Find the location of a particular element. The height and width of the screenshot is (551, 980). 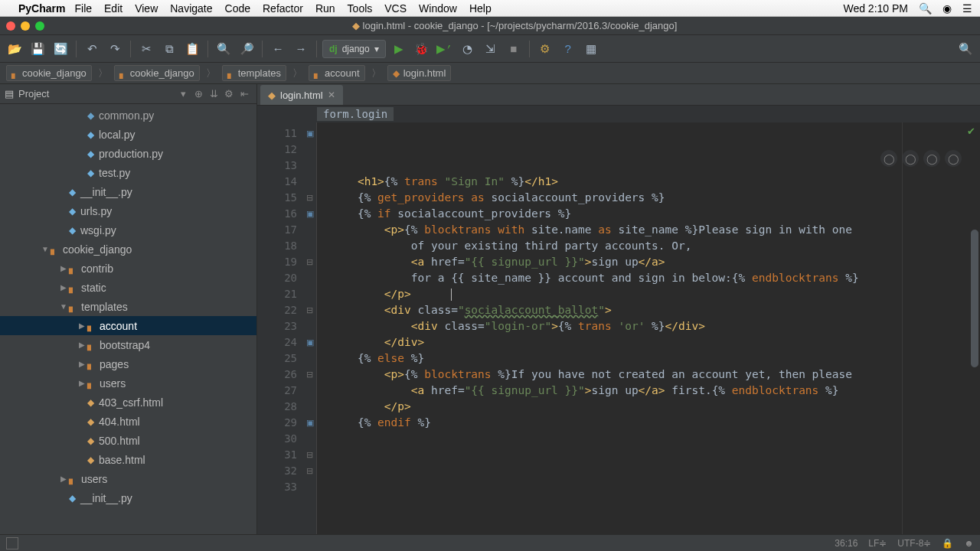

chevron-down-icon: ▾ is located at coordinates (183, 93).